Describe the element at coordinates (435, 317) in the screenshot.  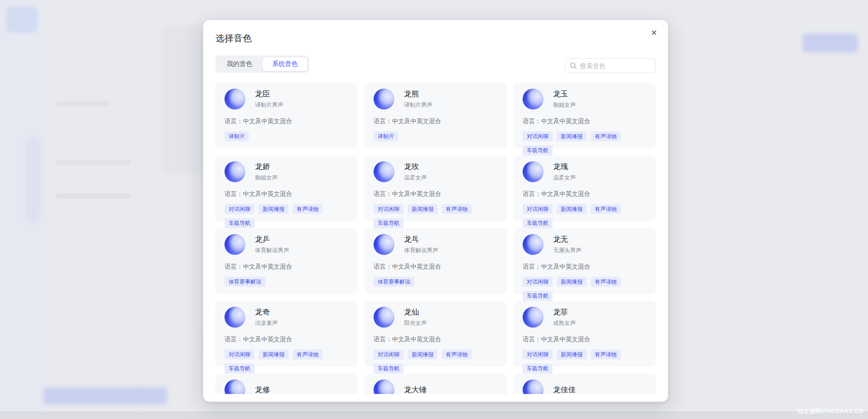
I see `voice-card-head: 龙仙 阳光女声` at that location.